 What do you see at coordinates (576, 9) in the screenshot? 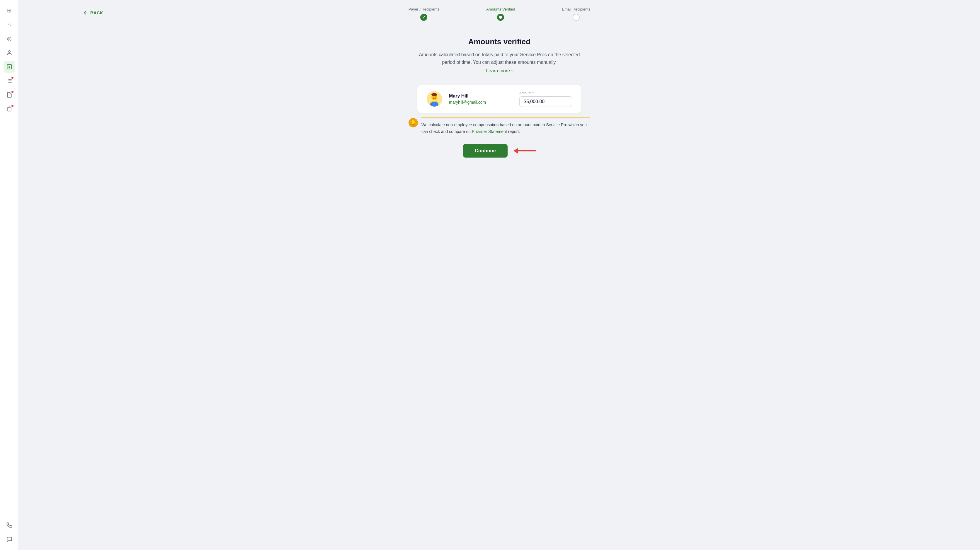
I see `step-3-label: Email Recipients` at bounding box center [576, 9].